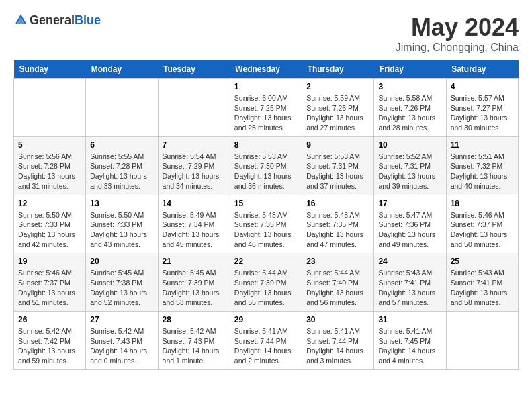 The width and height of the screenshot is (532, 411). What do you see at coordinates (266, 70) in the screenshot?
I see `weekday-header-row: SundayMondayTuesdayWednesdayThursdayFrid…` at bounding box center [266, 70].